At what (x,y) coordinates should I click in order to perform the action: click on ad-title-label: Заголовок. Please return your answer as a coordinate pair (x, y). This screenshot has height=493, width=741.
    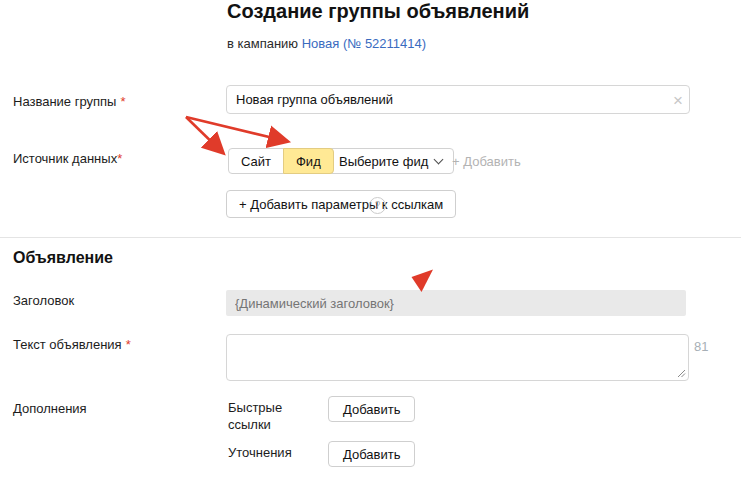
    Looking at the image, I should click on (44, 300).